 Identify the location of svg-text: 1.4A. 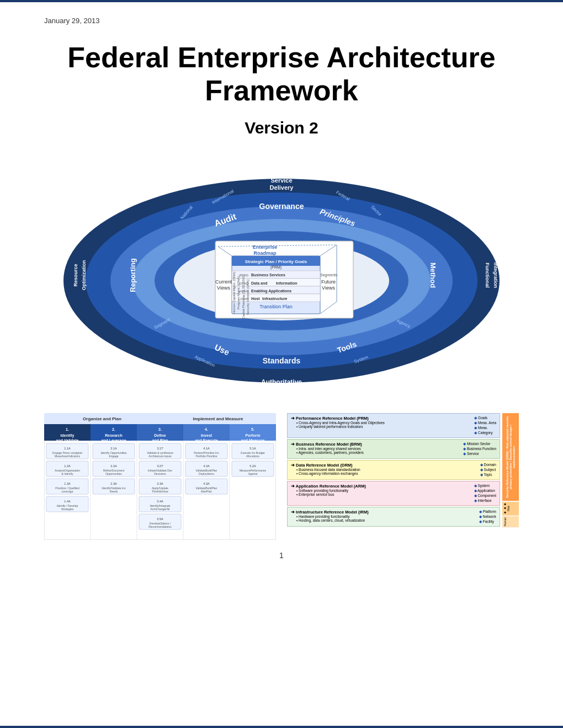
(67, 501).